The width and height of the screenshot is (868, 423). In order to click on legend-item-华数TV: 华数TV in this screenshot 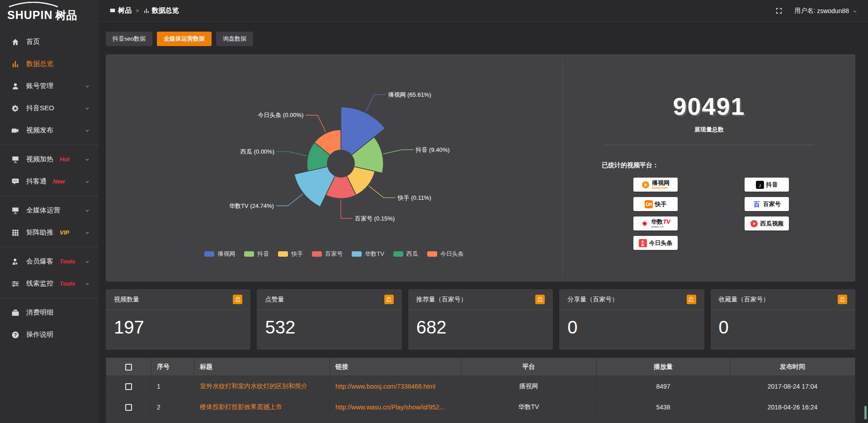, I will do `click(368, 254)`.